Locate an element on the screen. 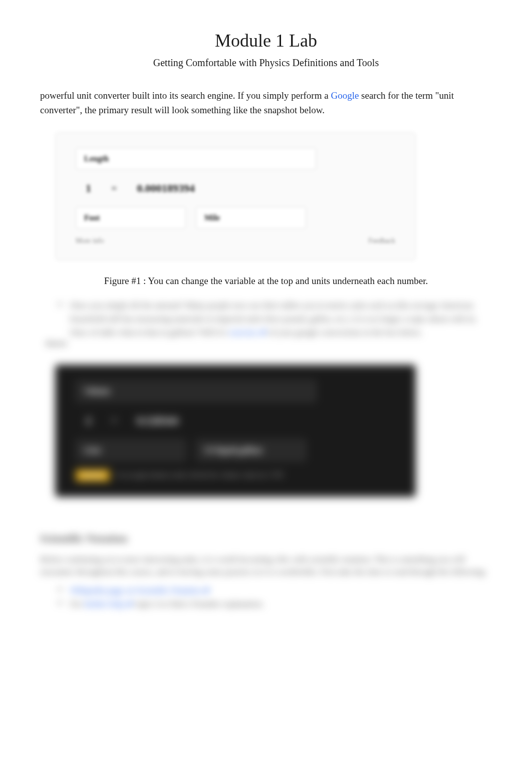  answer-label: Answer is located at coordinates (269, 344).